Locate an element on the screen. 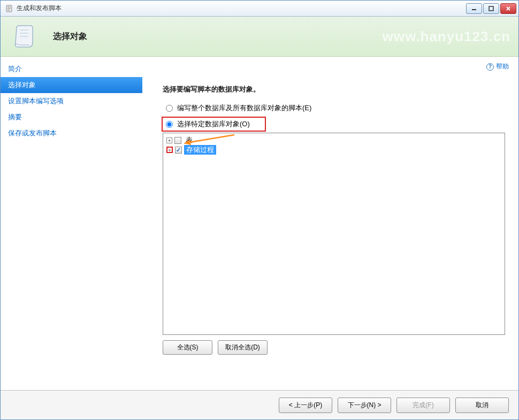 The image size is (519, 420). wizard-footer: < 上一步(P) 下一步(N) > 完成(F) 取消 is located at coordinates (260, 404).